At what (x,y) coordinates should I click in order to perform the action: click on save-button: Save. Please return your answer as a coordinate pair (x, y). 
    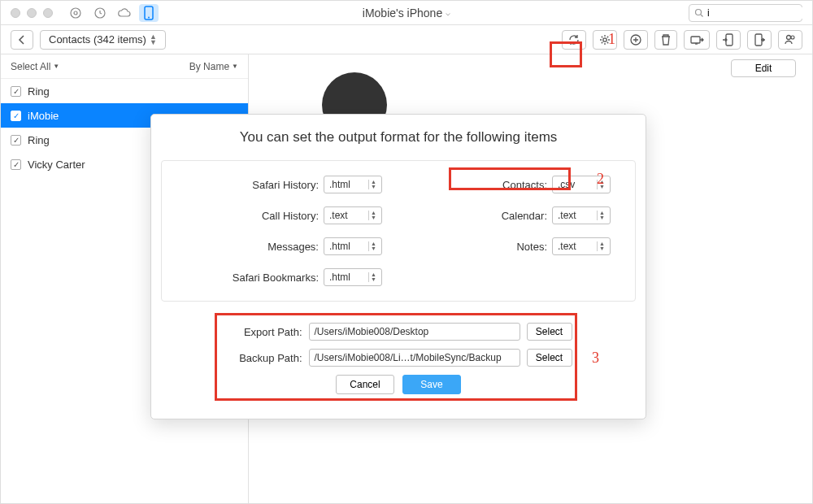
    Looking at the image, I should click on (432, 385).